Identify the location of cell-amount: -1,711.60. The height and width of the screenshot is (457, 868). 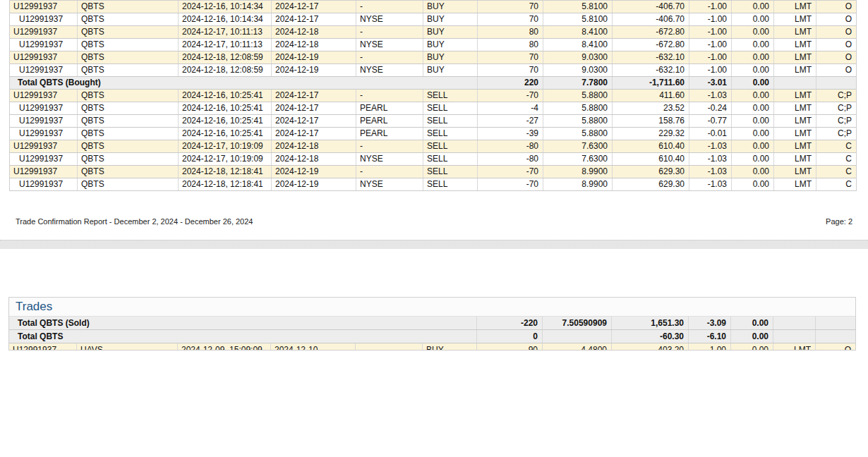
(651, 83).